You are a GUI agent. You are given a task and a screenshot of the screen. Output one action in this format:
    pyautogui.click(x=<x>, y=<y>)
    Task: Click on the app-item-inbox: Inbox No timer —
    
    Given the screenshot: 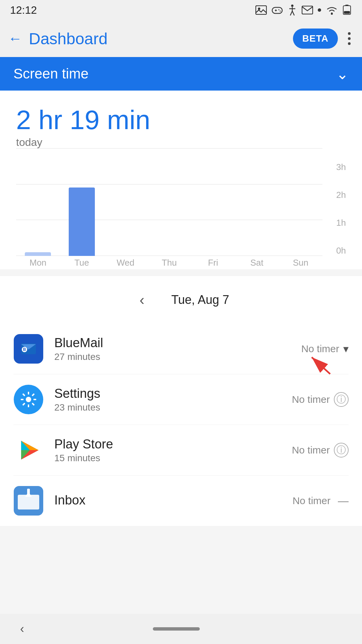 What is the action you would take?
    pyautogui.click(x=181, y=501)
    